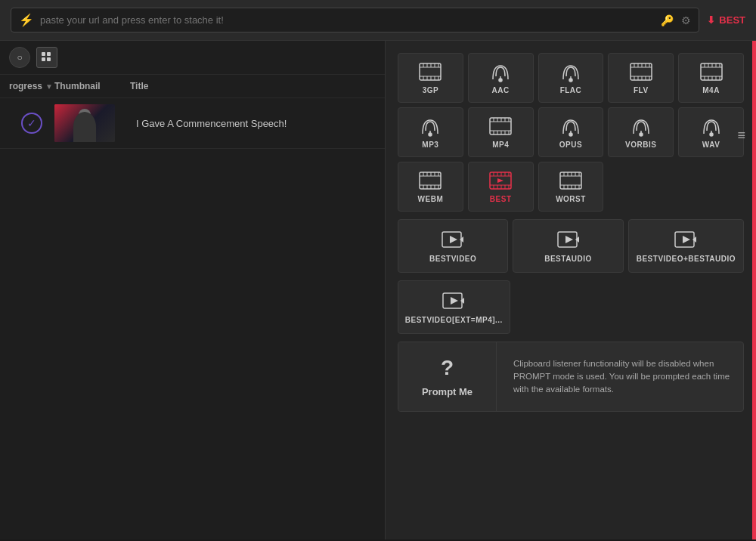 The width and height of the screenshot is (756, 541). I want to click on table-header: rogress ▼ Thumbnail Title, so click(192, 86).